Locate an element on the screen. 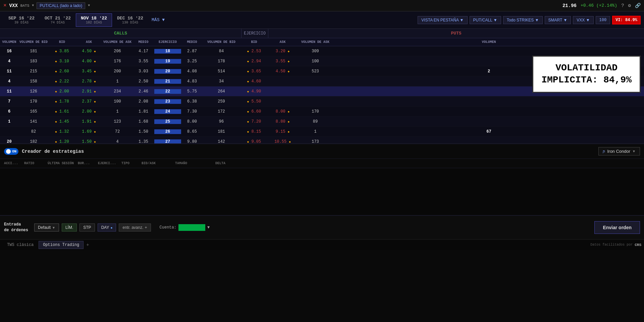  cuenta-label: Cuenta: is located at coordinates (168, 228).